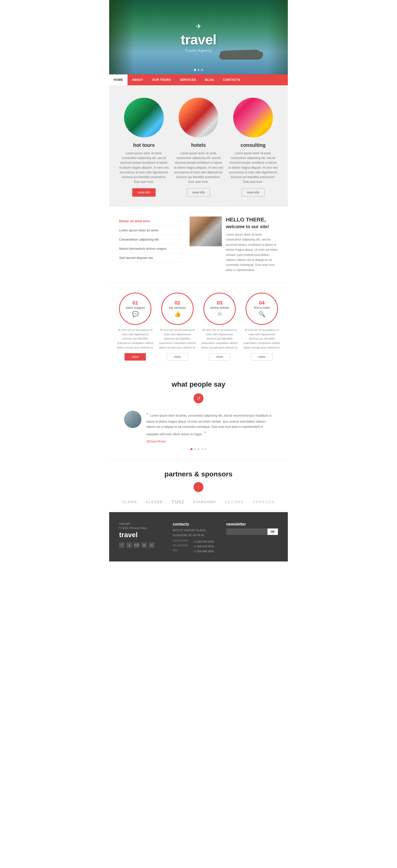 This screenshot has height=868, width=397. I want to click on nav-home: HOME, so click(118, 80).